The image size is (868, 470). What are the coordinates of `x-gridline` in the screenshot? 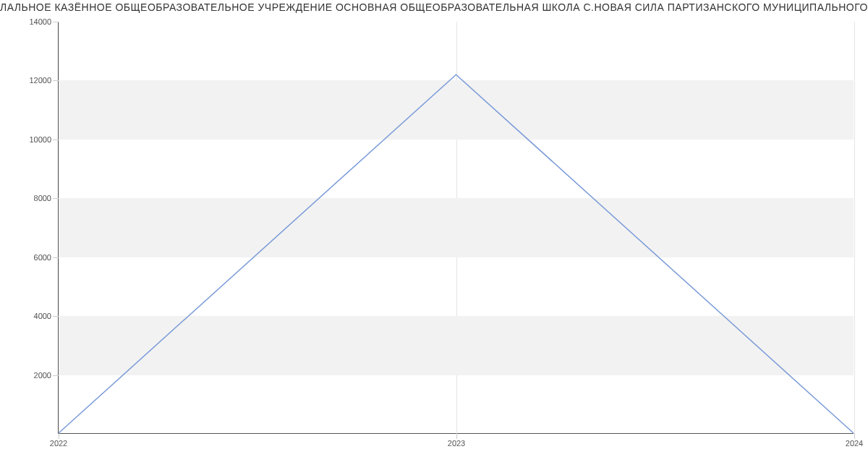 It's located at (855, 227).